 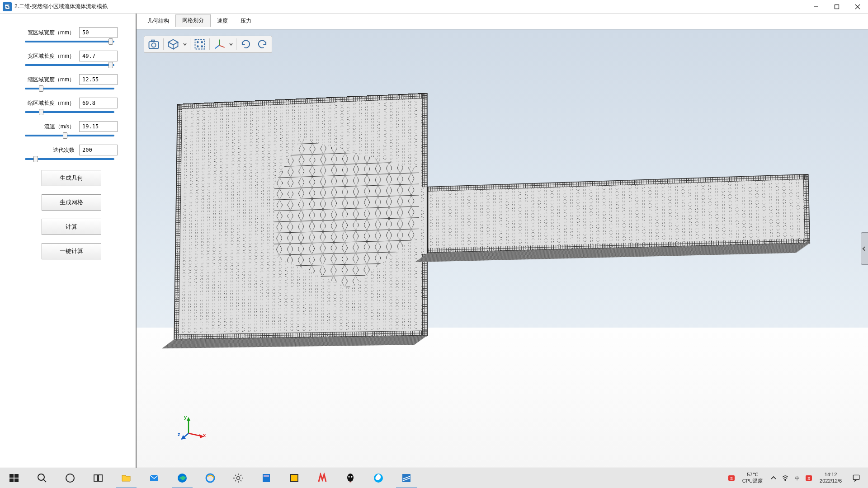 I want to click on close-button, so click(x=858, y=7).